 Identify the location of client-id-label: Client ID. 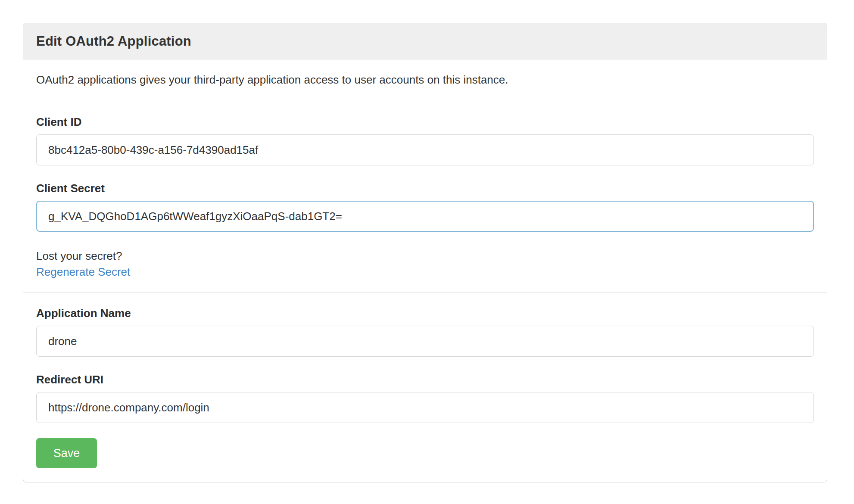
(425, 122).